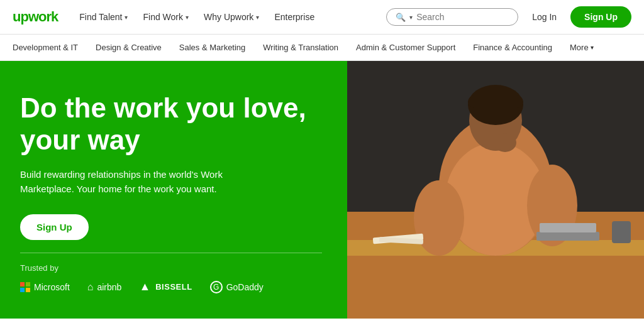  What do you see at coordinates (165, 287) in the screenshot?
I see `bissell-logo: ▲ BISSELL` at bounding box center [165, 287].